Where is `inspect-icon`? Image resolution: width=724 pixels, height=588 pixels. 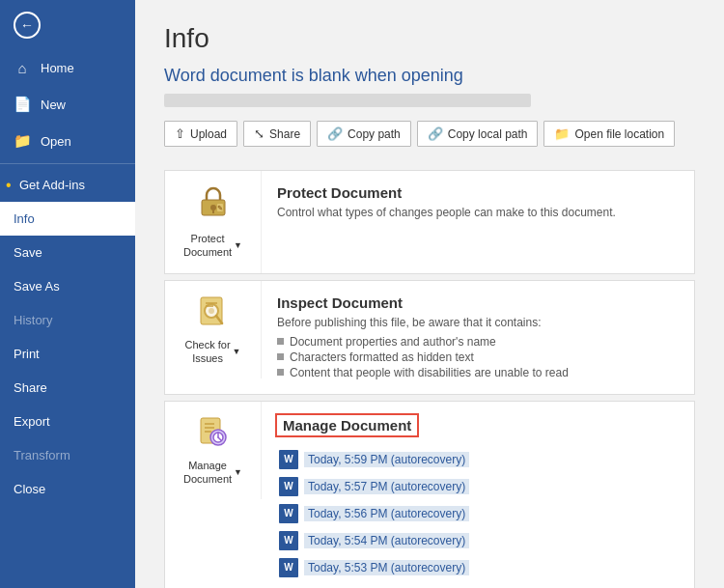
inspect-icon is located at coordinates (213, 313).